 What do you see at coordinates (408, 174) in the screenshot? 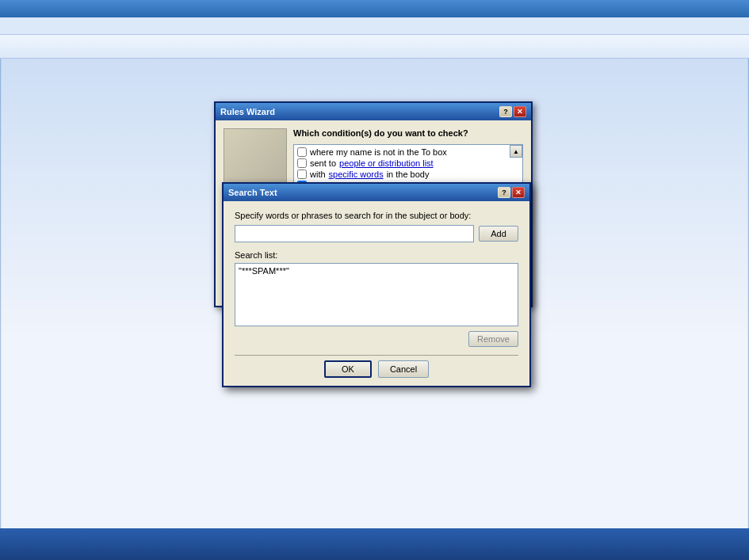
I see `condition-item-3: with specific words in the body` at bounding box center [408, 174].